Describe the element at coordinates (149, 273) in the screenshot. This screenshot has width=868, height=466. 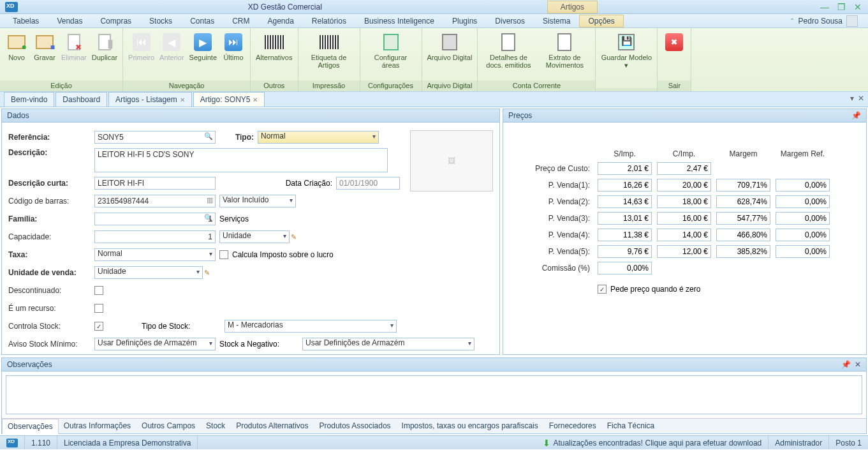
I see `unidade-venda-select: Unidade` at that location.